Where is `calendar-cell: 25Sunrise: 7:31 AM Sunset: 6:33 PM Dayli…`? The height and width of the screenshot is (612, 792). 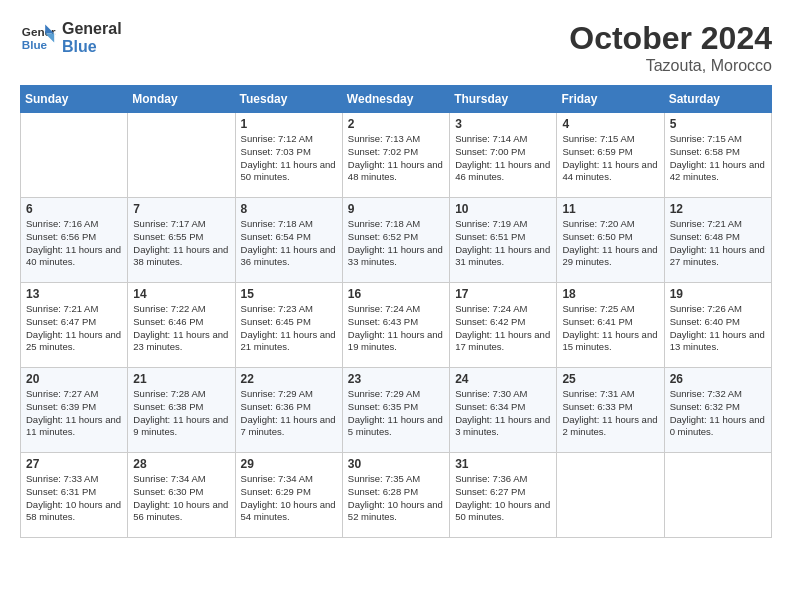 calendar-cell: 25Sunrise: 7:31 AM Sunset: 6:33 PM Dayli… is located at coordinates (610, 410).